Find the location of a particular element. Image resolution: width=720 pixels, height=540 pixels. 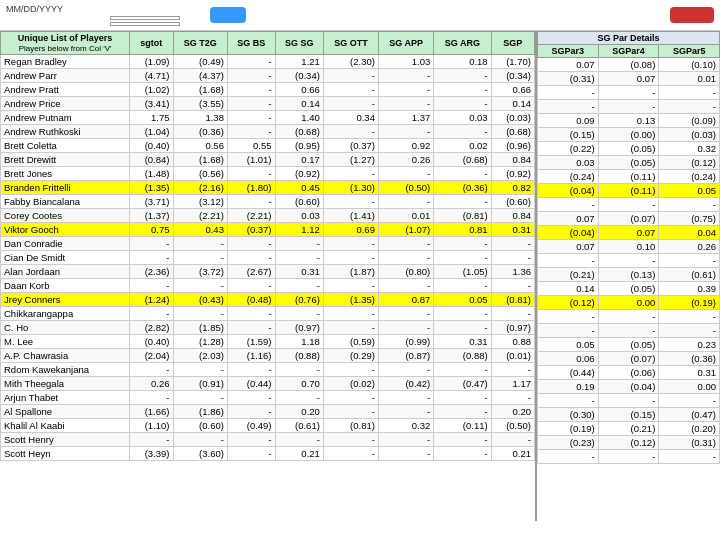

par3-cell: 0.05 is located at coordinates (568, 345).